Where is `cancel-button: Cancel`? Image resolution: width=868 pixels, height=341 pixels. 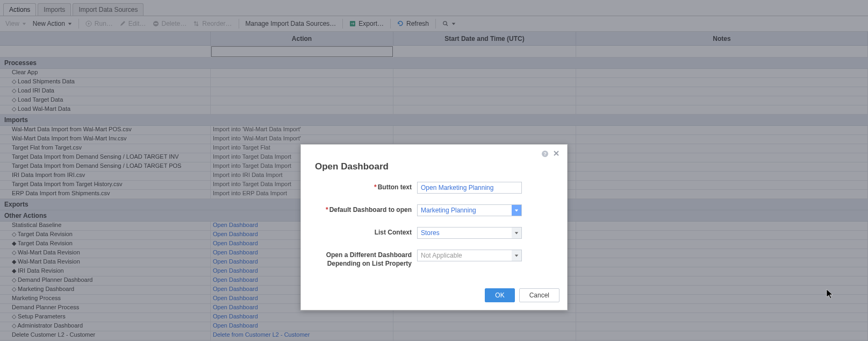
cancel-button: Cancel is located at coordinates (540, 295).